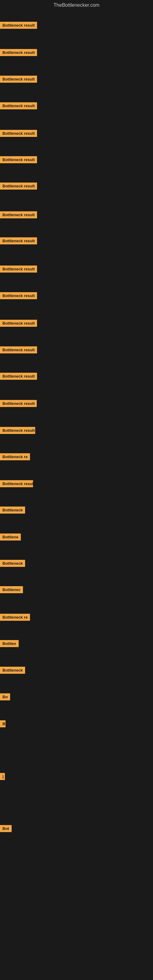  What do you see at coordinates (2, 776) in the screenshot?
I see `bottleneck-badge: |` at bounding box center [2, 776].